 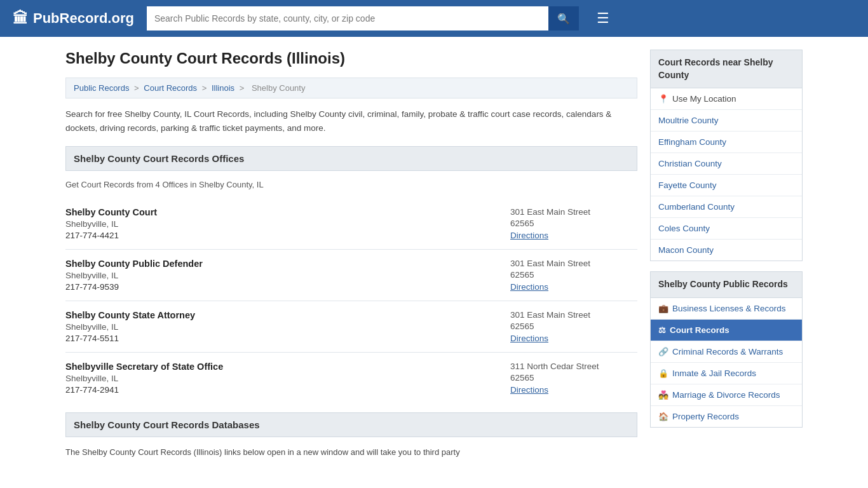 What do you see at coordinates (686, 250) in the screenshot?
I see `sidebar-item-macon-label: Macon County` at bounding box center [686, 250].